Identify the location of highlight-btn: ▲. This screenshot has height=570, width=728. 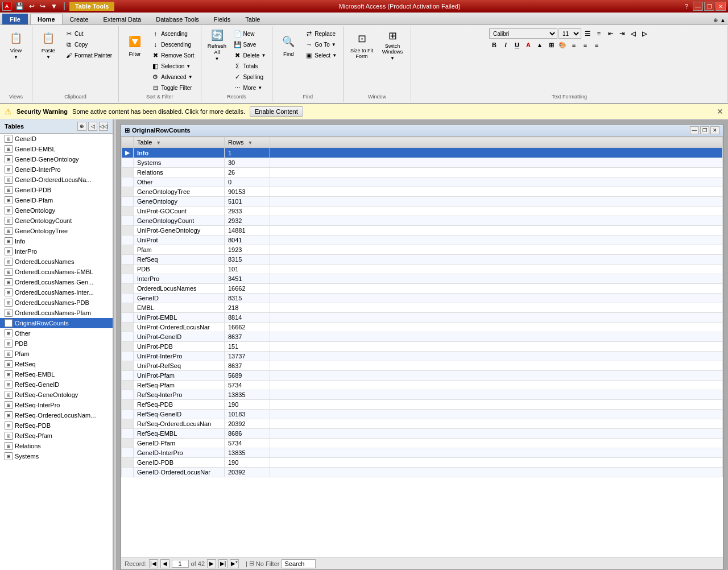
(540, 45).